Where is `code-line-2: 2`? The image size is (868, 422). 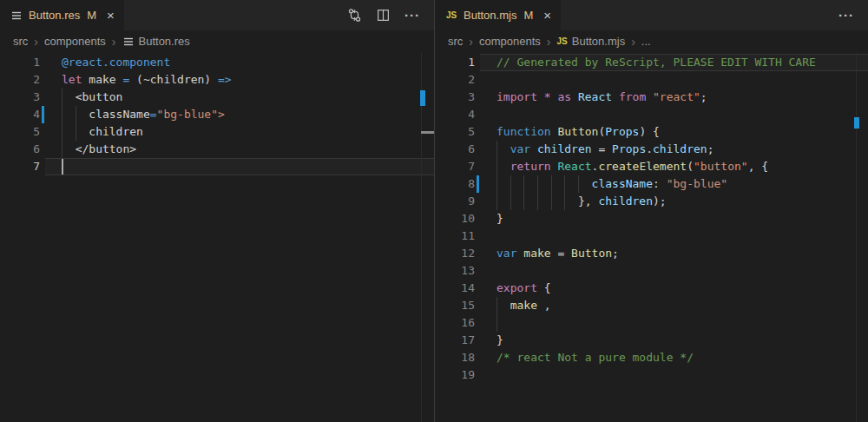
code-line-2: 2 is located at coordinates (651, 80).